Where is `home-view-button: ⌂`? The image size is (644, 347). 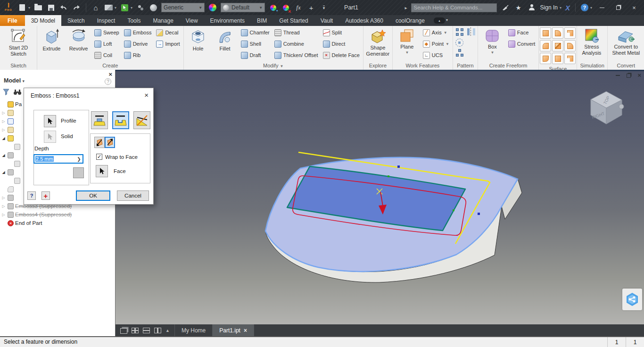
home-view-button: ⌂ is located at coordinates (96, 8).